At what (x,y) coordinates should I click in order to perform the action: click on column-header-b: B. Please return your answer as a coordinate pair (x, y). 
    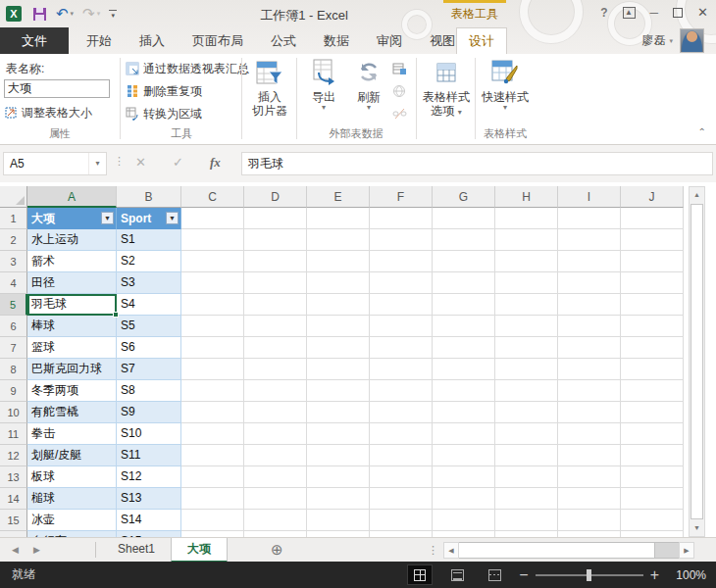
    Looking at the image, I should click on (149, 197).